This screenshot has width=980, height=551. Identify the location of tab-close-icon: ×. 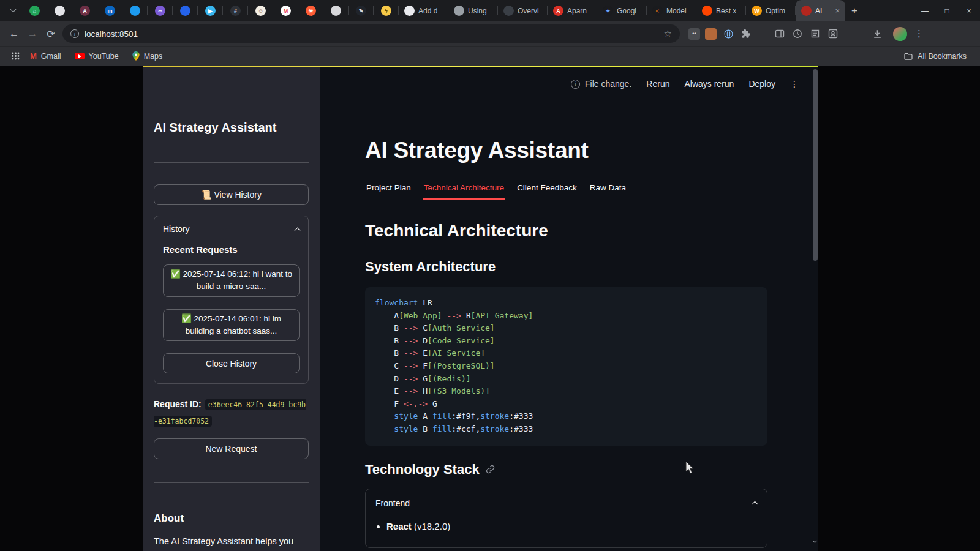
(837, 11).